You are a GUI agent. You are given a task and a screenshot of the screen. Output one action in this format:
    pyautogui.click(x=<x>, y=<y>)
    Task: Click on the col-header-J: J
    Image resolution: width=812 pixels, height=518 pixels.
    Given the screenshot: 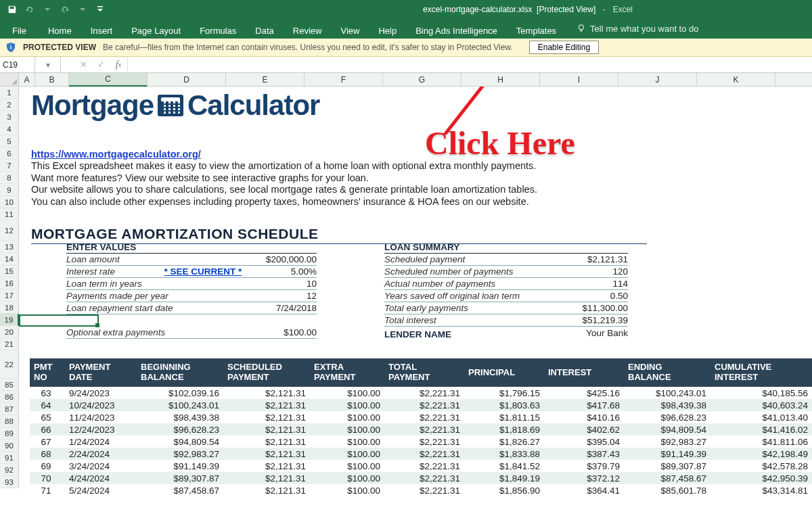 What is the action you would take?
    pyautogui.click(x=658, y=80)
    